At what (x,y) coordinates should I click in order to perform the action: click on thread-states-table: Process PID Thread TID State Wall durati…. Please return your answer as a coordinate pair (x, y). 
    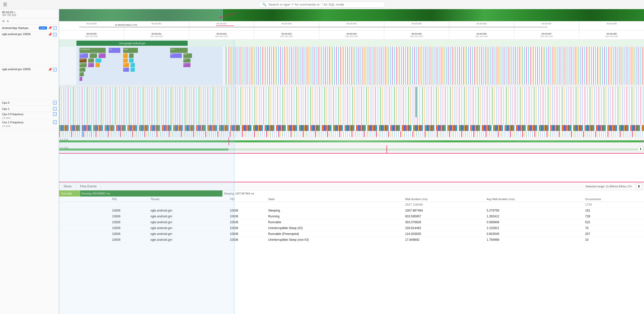
    Looking at the image, I should click on (351, 220).